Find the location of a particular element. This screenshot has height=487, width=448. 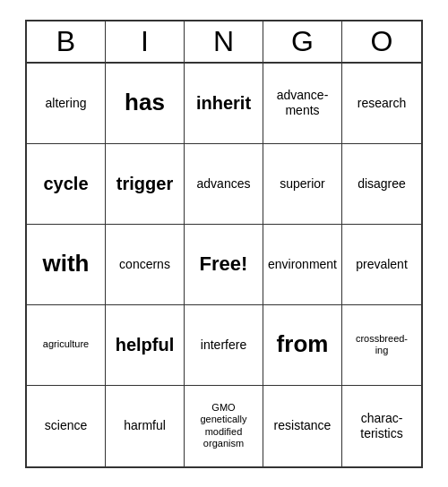

header-letter: O is located at coordinates (382, 41).